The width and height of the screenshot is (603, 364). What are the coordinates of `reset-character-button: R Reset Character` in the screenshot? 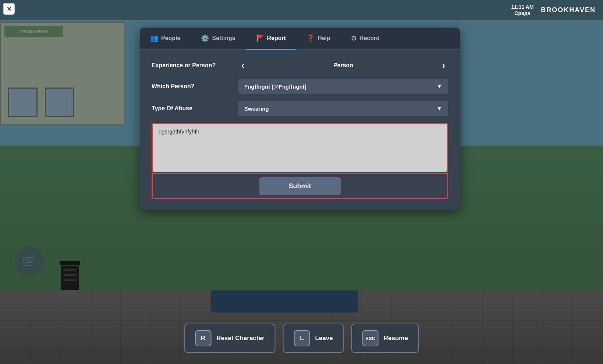 It's located at (230, 338).